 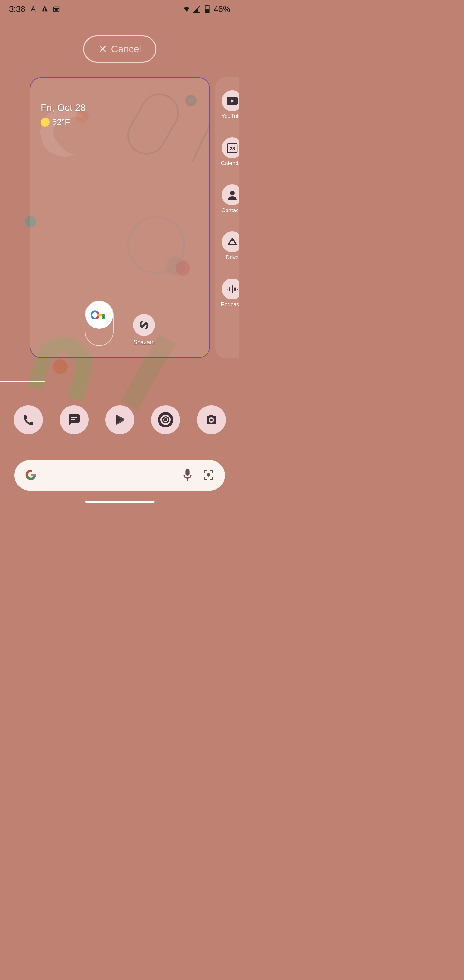 I want to click on status-time: 3:38, so click(x=17, y=9).